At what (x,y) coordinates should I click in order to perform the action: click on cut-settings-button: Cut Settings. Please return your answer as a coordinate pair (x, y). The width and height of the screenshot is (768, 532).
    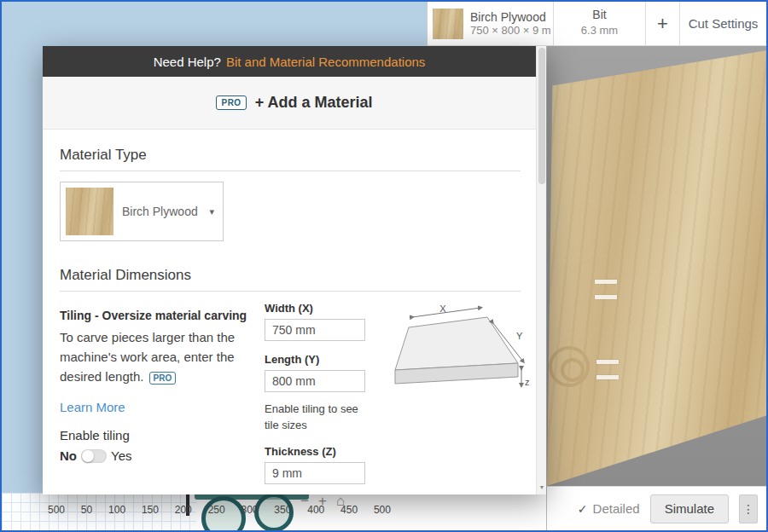
    Looking at the image, I should click on (723, 24).